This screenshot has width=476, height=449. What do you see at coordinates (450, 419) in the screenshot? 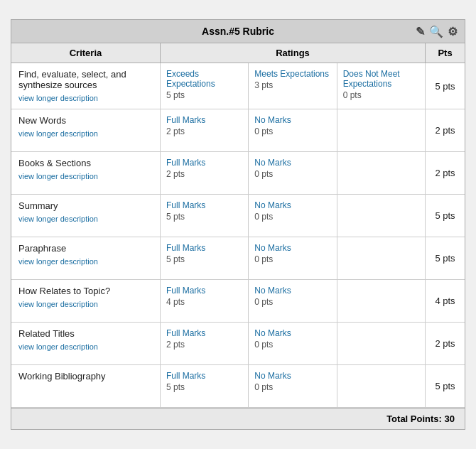
I see `total-number: 30` at bounding box center [450, 419].